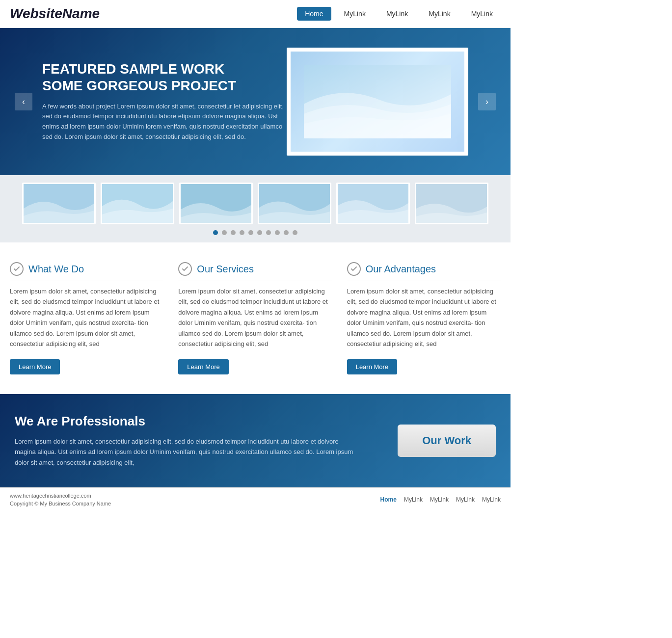  What do you see at coordinates (355, 14) in the screenshot?
I see `nav-link-1: MyLink` at bounding box center [355, 14].